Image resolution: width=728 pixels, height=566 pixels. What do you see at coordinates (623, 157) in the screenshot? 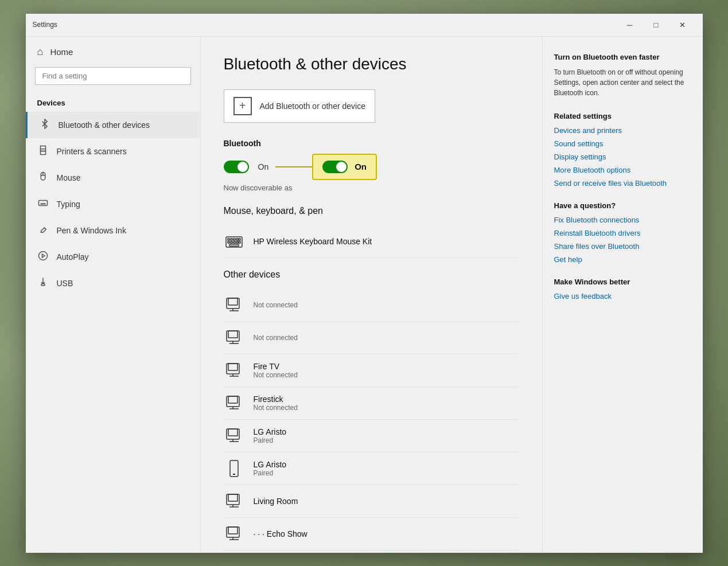
I see `related-link-2: Display settings` at bounding box center [623, 157].